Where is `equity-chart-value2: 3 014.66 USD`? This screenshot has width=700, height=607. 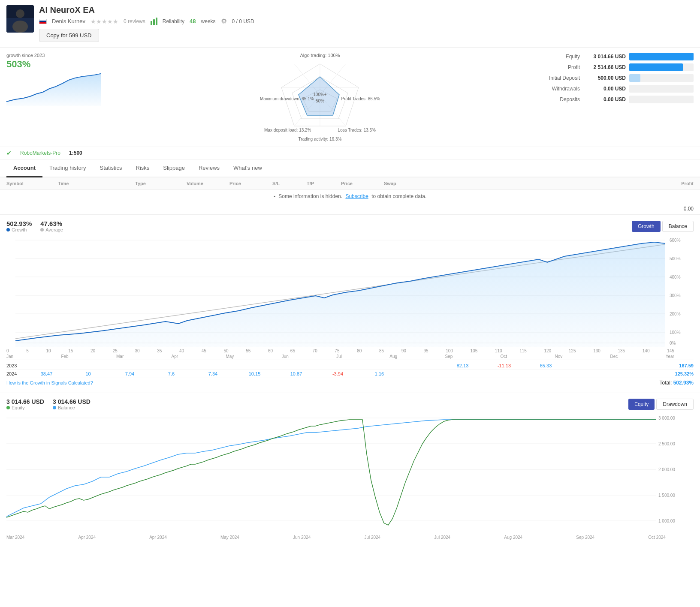 equity-chart-value2: 3 014.66 USD is located at coordinates (72, 402).